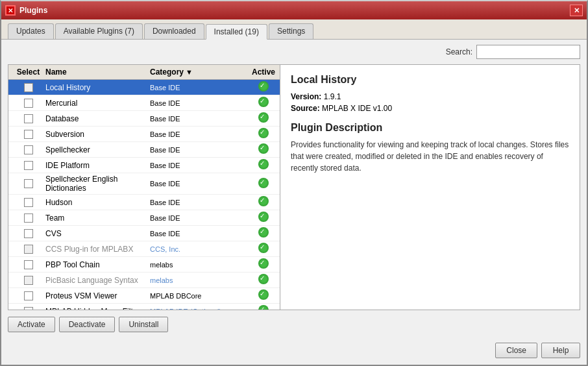  Describe the element at coordinates (291, 31) in the screenshot. I see `tab-settings: Settings` at that location.